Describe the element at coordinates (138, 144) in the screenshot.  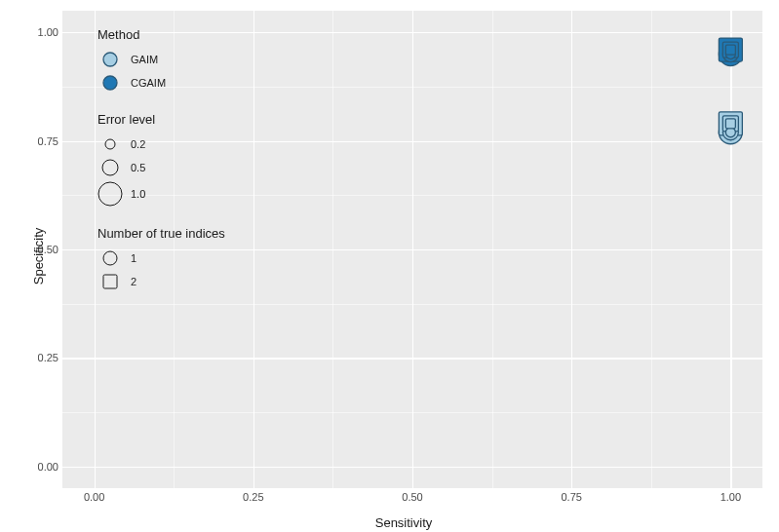
I see `legend-label: 0.2` at that location.